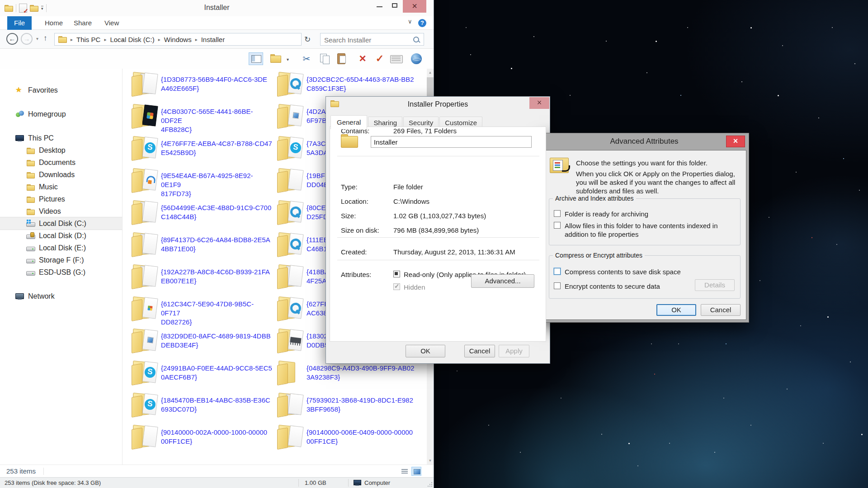  Describe the element at coordinates (61, 260) in the screenshot. I see `sidebar-item: Storage F (F:)` at that location.